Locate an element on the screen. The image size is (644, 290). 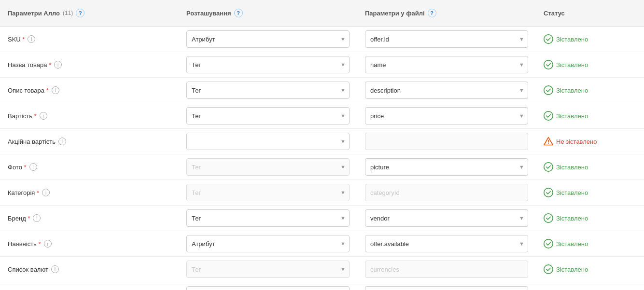
file-param-select: price is located at coordinates (447, 116).